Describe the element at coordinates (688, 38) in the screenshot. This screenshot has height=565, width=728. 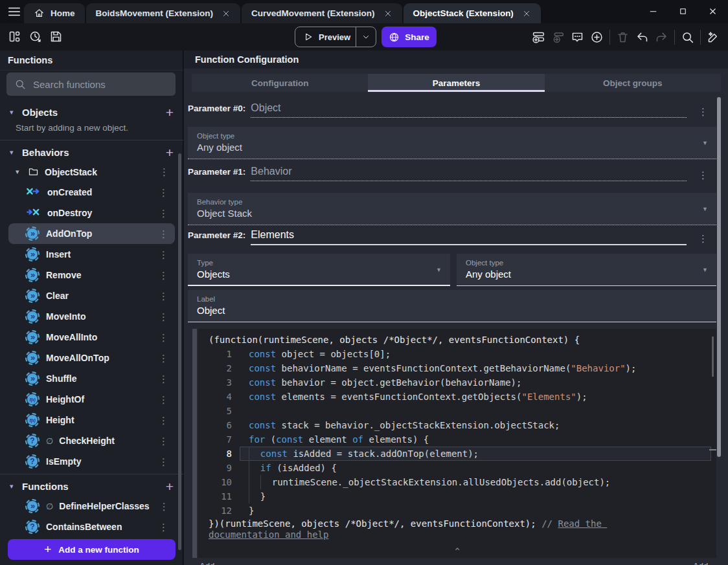
I see `search-icon` at that location.